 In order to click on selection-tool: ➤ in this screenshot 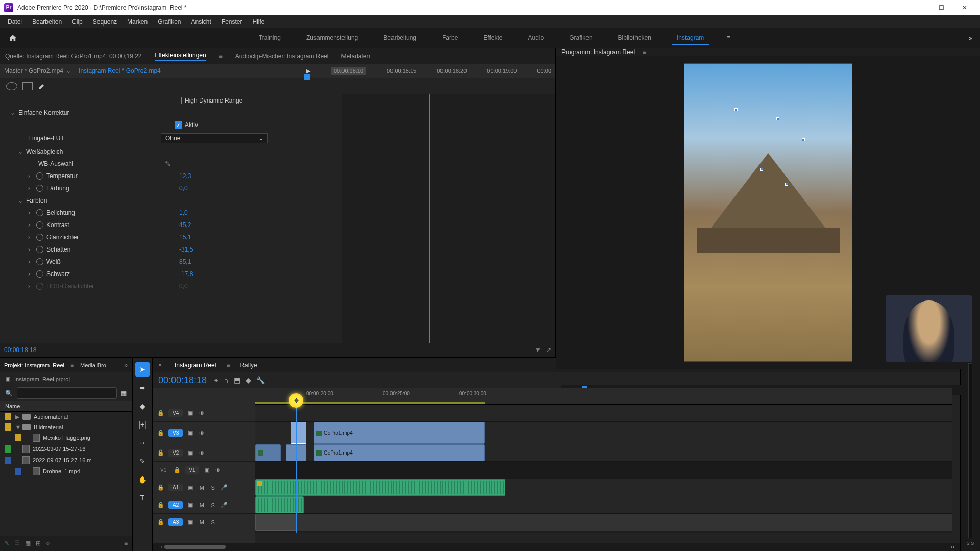, I will do `click(142, 369)`.